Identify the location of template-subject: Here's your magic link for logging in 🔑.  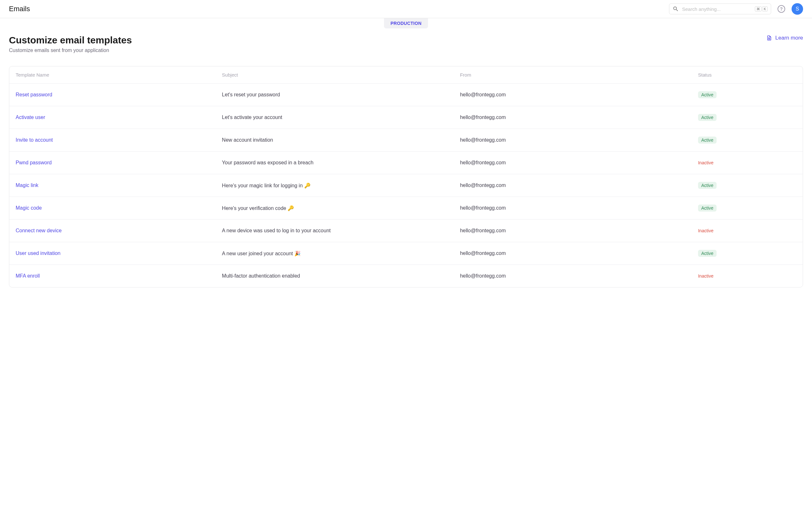
(334, 186).